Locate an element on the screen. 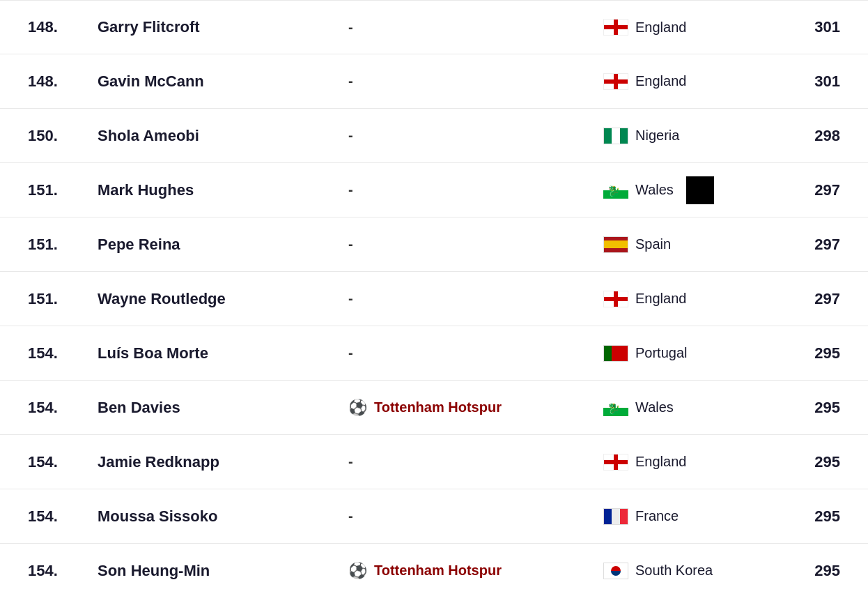  player-name: Gavin McCann is located at coordinates (223, 82).